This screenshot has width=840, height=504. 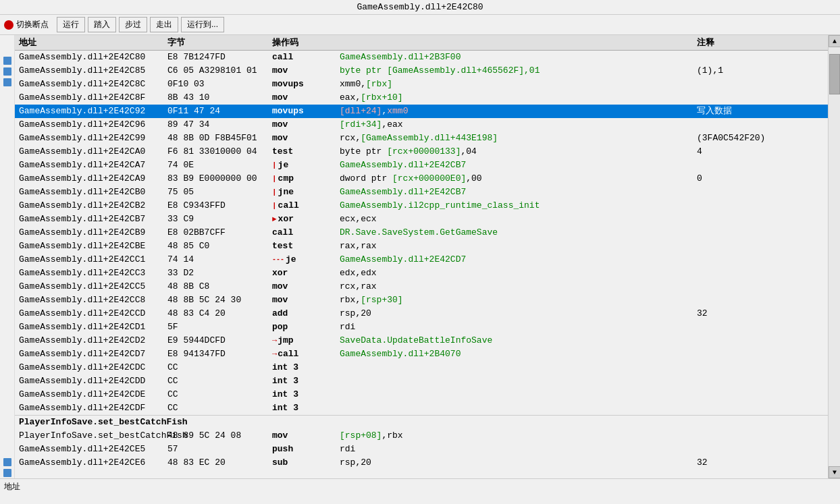 What do you see at coordinates (421, 422) in the screenshot?
I see `section-header: PlayerInfoSave.set_bestCatchFish` at bounding box center [421, 422].